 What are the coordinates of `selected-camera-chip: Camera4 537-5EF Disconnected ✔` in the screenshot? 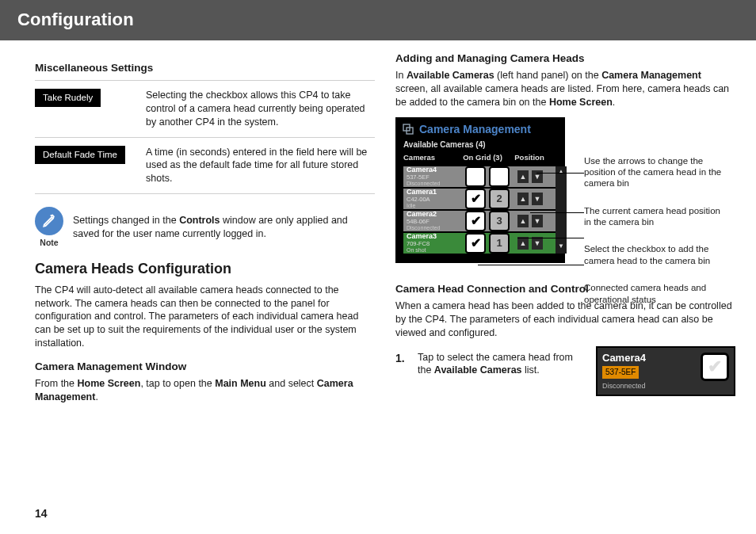 It's located at (666, 372).